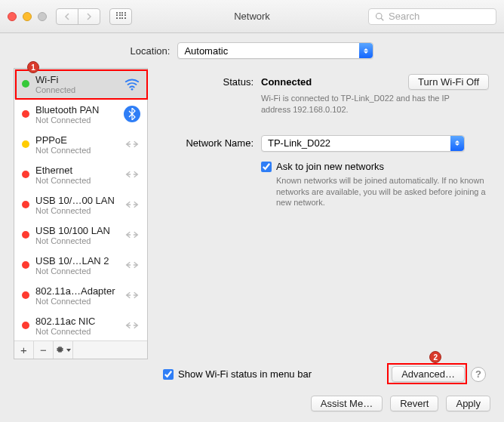 The width and height of the screenshot is (504, 422). What do you see at coordinates (67, 17) in the screenshot?
I see `back-button` at bounding box center [67, 17].